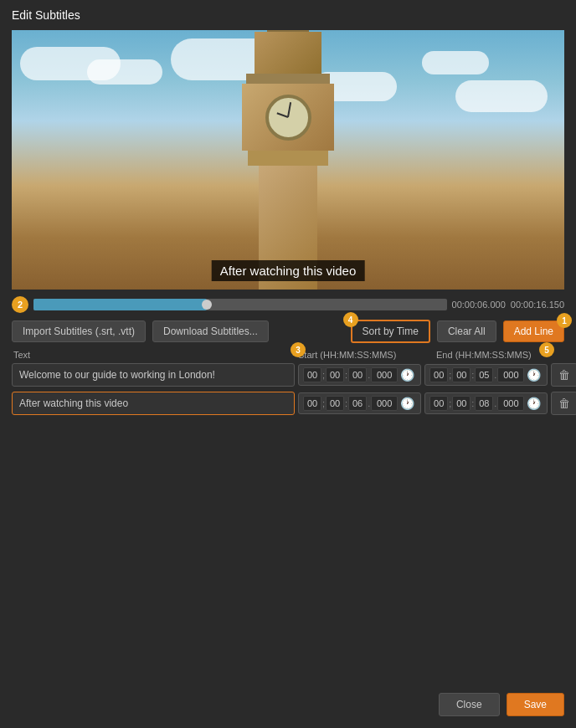 The width and height of the screenshot is (576, 728). I want to click on subtitle-row-1: ; : . 🕐 ; : . 🕐 🗑, so click(288, 375).